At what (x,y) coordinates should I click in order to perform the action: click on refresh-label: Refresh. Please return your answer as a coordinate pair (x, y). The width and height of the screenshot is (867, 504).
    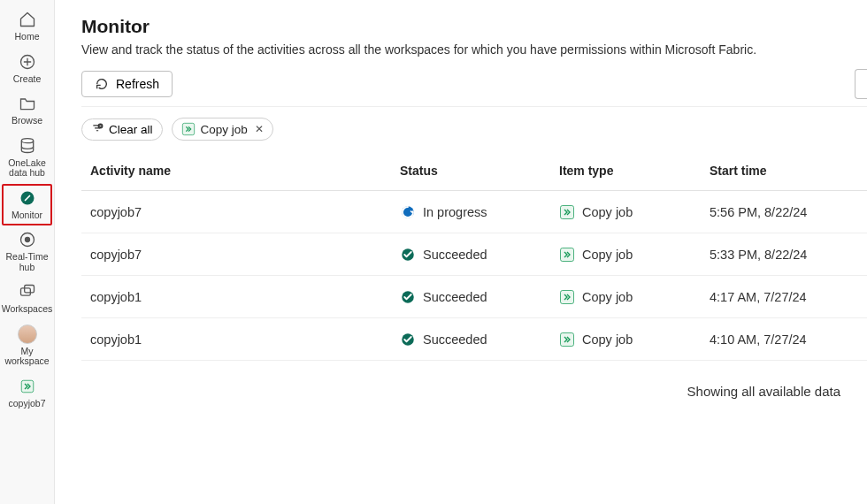
    Looking at the image, I should click on (138, 84).